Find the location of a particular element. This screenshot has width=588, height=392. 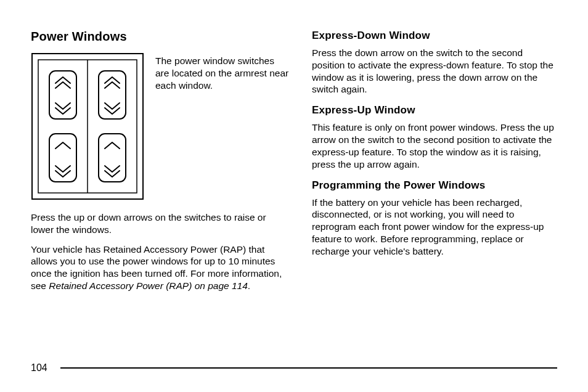

heading-power-windows: Power Windows is located at coordinates (160, 37).